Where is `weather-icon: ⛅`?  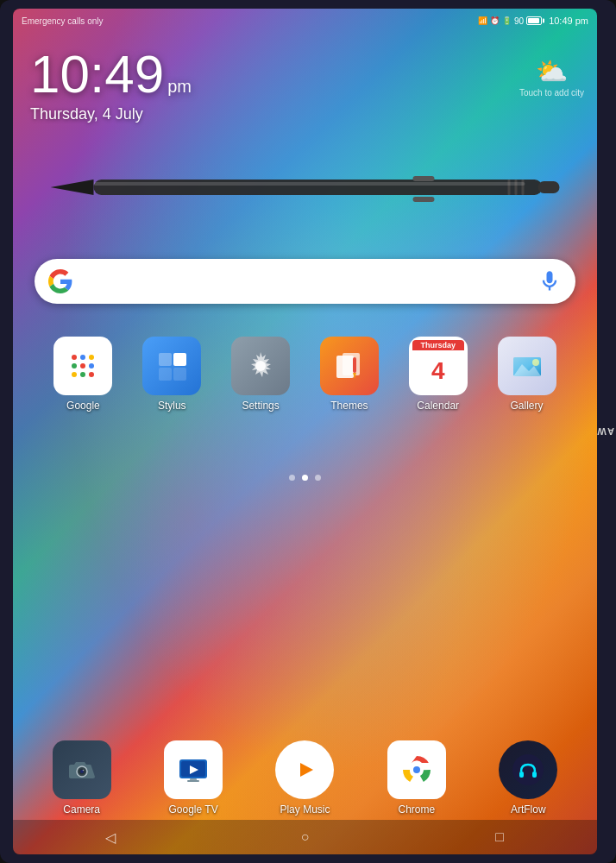
weather-icon: ⛅ is located at coordinates (552, 71).